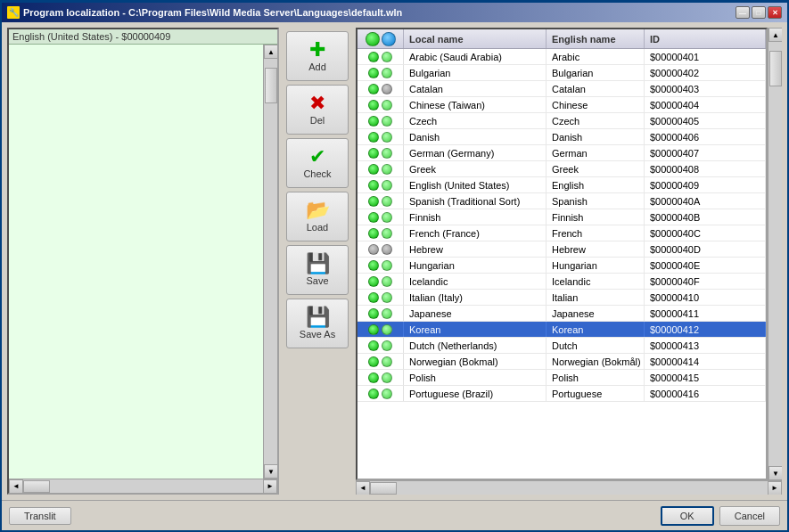 This screenshot has width=789, height=532. Describe the element at coordinates (776, 473) in the screenshot. I see `right-scroll-down: ▼` at that location.